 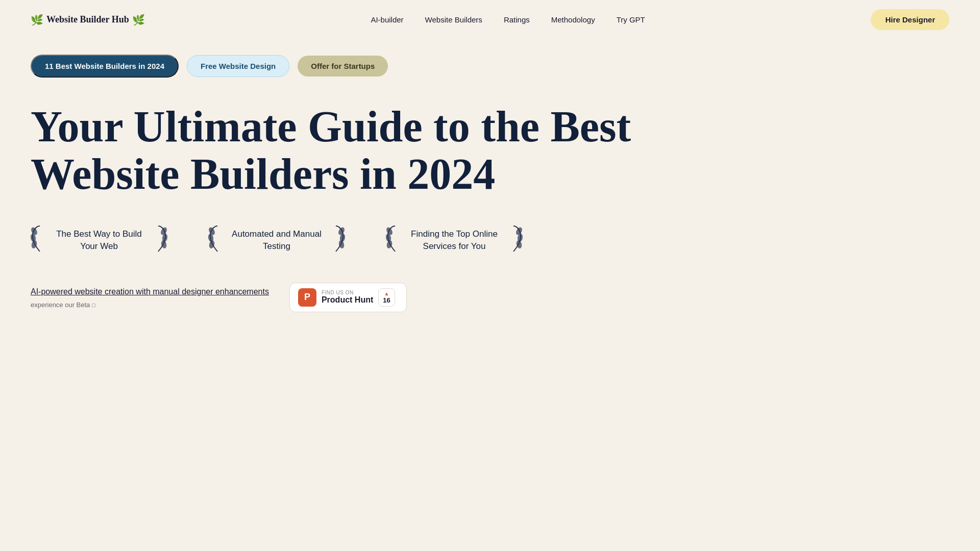 What do you see at coordinates (37, 20) in the screenshot?
I see `logo-laurel-left: 🌿` at bounding box center [37, 20].